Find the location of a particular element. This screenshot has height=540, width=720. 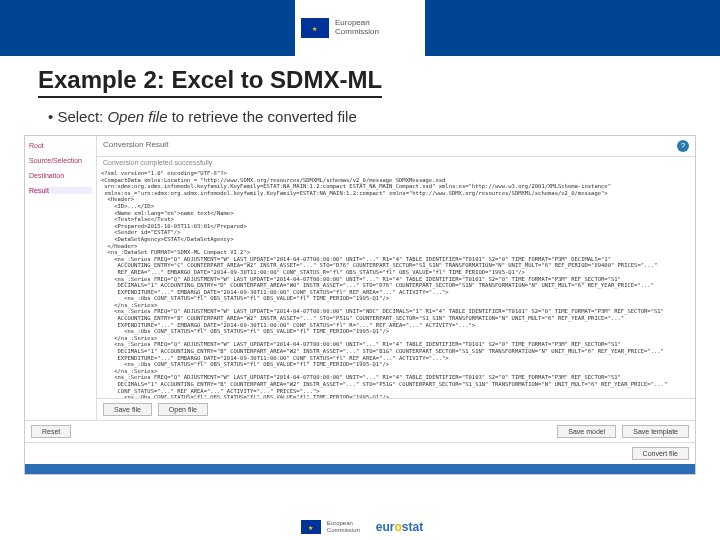

slide-title: Example 2: Excel to SDMX-ML is located at coordinates (210, 82).